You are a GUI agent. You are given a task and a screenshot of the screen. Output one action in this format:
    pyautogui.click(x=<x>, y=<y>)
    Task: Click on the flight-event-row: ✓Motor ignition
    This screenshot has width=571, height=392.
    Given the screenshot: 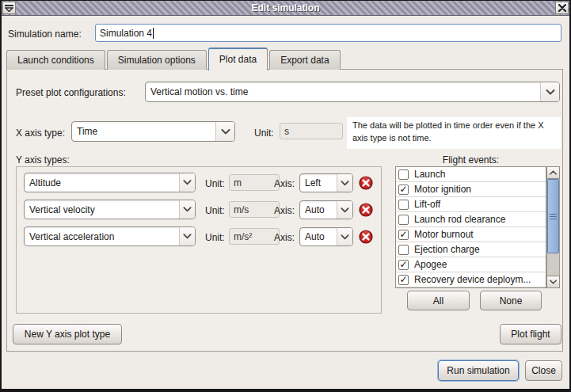 What is the action you would take?
    pyautogui.click(x=470, y=190)
    